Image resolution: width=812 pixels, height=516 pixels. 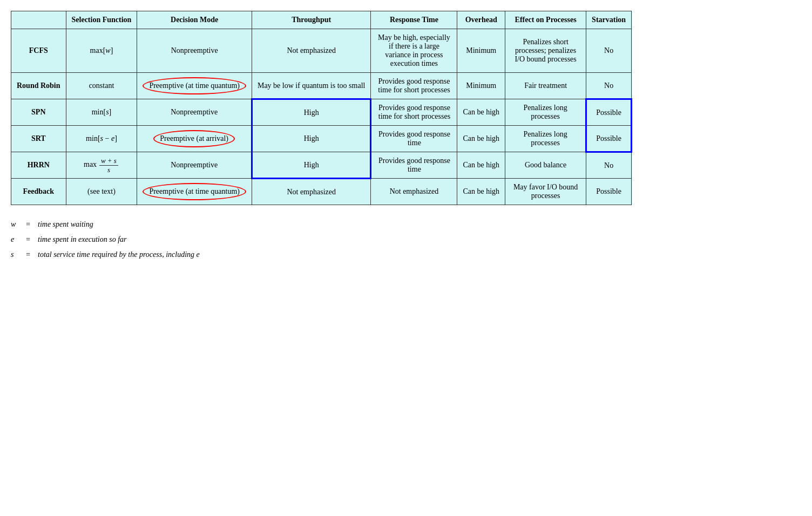 I want to click on throughput-feedback: Not emphasized, so click(x=311, y=192).